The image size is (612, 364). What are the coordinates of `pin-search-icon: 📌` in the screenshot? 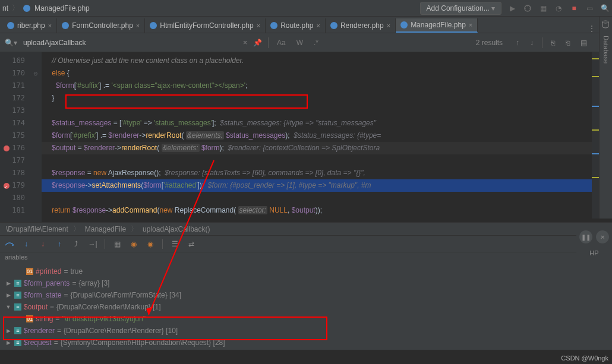 It's located at (258, 43).